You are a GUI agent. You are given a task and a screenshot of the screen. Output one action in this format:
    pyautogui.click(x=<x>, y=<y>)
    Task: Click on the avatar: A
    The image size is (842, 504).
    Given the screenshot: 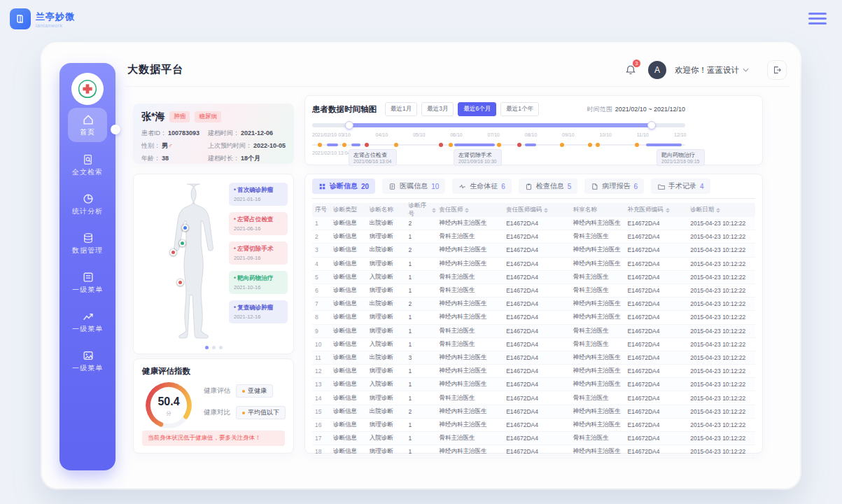 What is the action you would take?
    pyautogui.click(x=657, y=70)
    